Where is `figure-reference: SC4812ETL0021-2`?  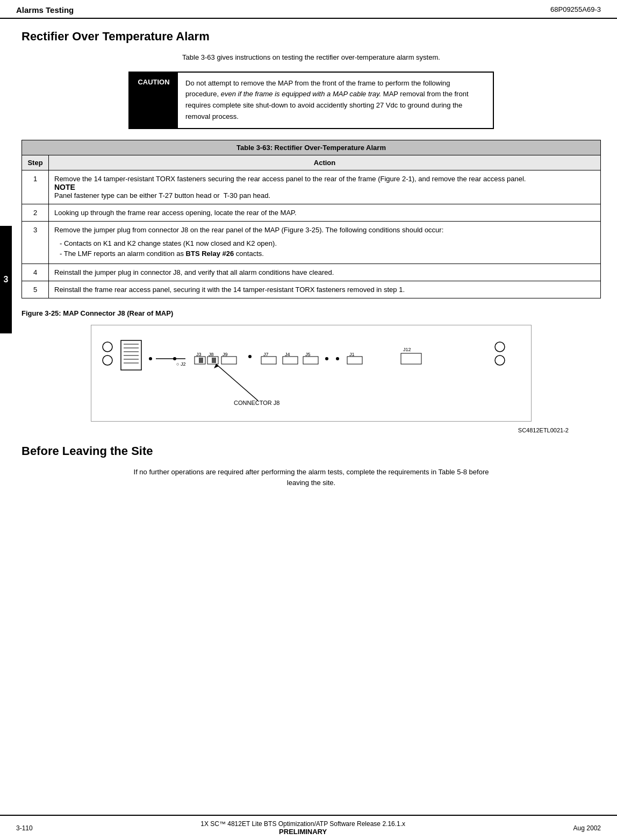 figure-reference: SC4812ETL0021-2 is located at coordinates (311, 430).